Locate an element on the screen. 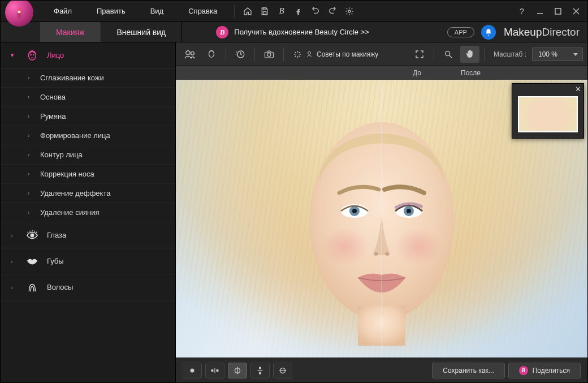 This screenshot has width=588, height=383. category-lips: › Губы is located at coordinates (88, 261).